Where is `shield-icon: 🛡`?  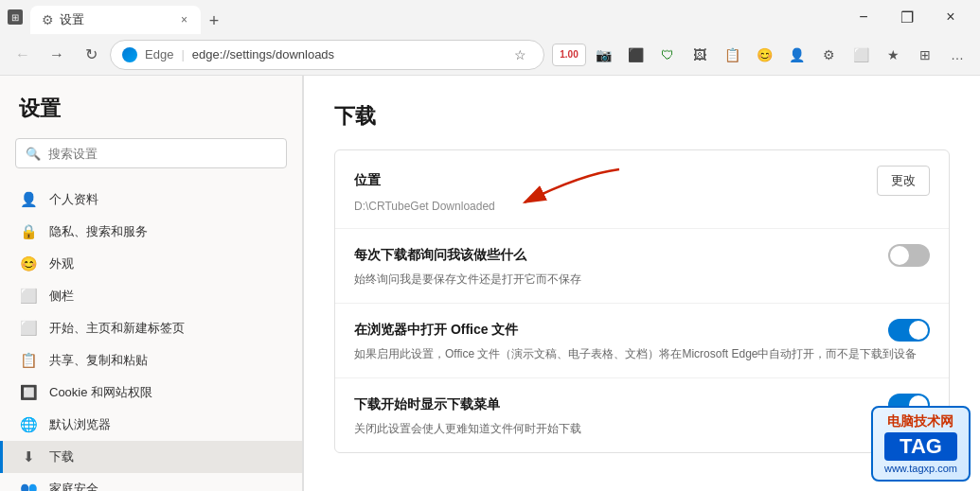
shield-icon: 🛡 is located at coordinates (668, 55).